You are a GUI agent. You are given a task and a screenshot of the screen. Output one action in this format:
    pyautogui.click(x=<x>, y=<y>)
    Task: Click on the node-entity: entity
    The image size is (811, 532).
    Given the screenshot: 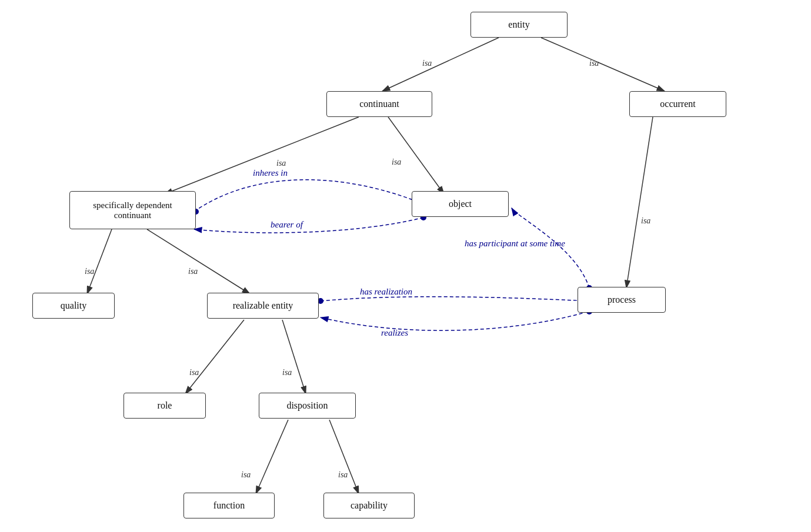 What is the action you would take?
    pyautogui.click(x=519, y=25)
    